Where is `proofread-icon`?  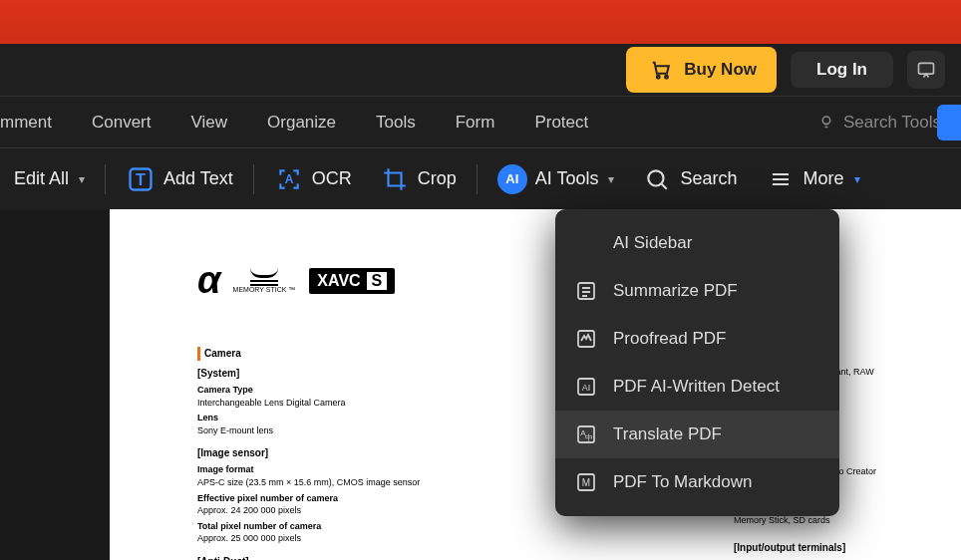 proofread-icon is located at coordinates (586, 339).